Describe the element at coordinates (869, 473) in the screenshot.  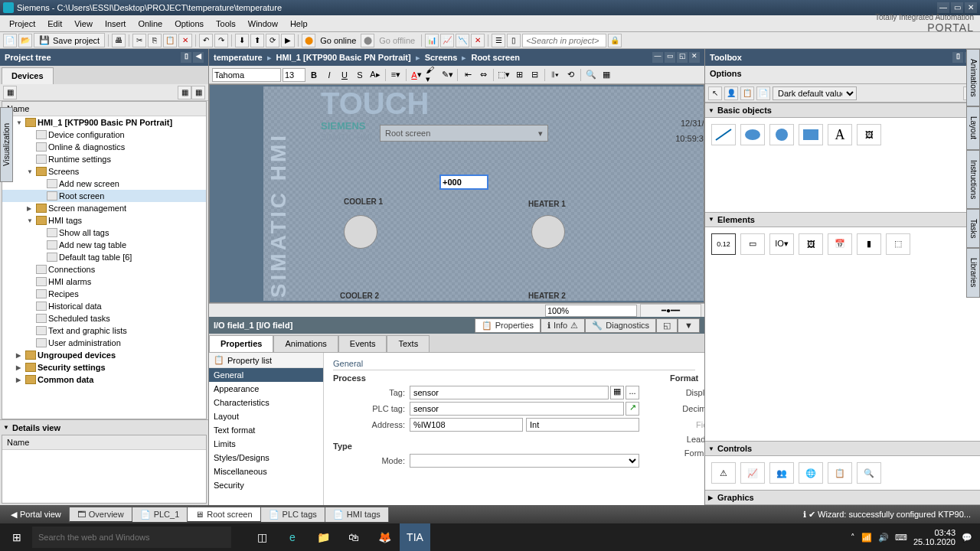
I see `systemview-control: 🔍` at that location.